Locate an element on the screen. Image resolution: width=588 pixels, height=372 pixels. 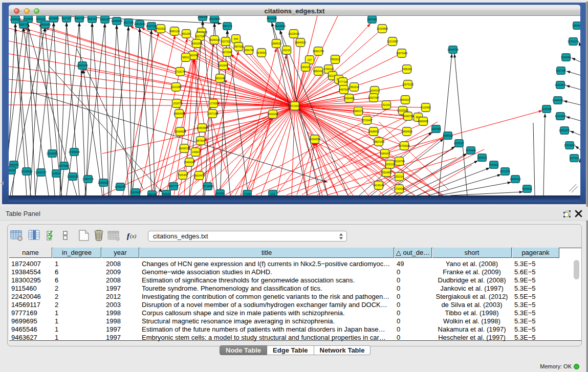
svg-text: 9474444 is located at coordinates (471, 150).